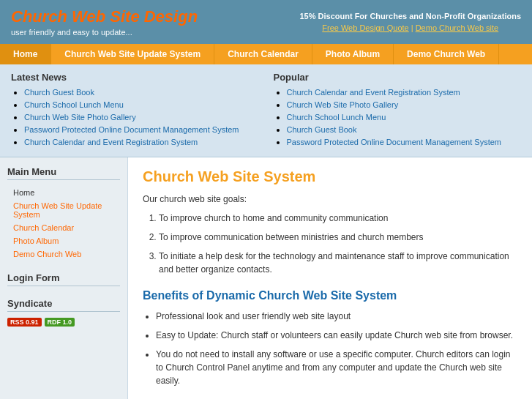 This screenshot has width=532, height=399. Describe the element at coordinates (26, 54) in the screenshot. I see `nav-item-home: Home` at that location.